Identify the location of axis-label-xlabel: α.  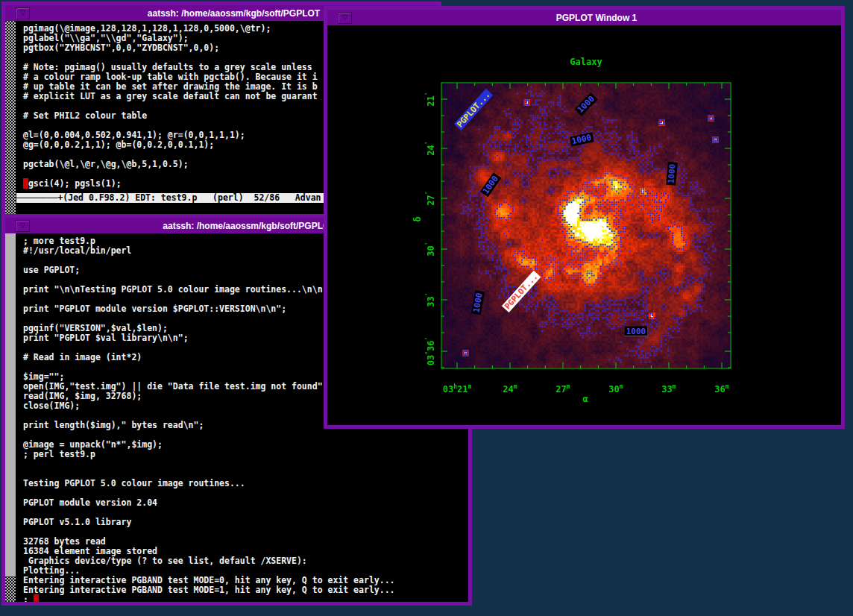
(585, 399).